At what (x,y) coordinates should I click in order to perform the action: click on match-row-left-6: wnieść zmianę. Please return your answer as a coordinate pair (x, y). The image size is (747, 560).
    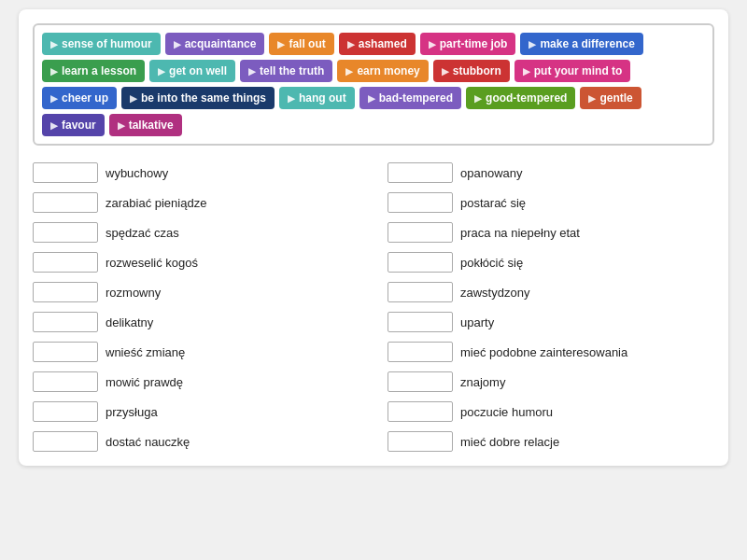
    Looking at the image, I should click on (196, 352).